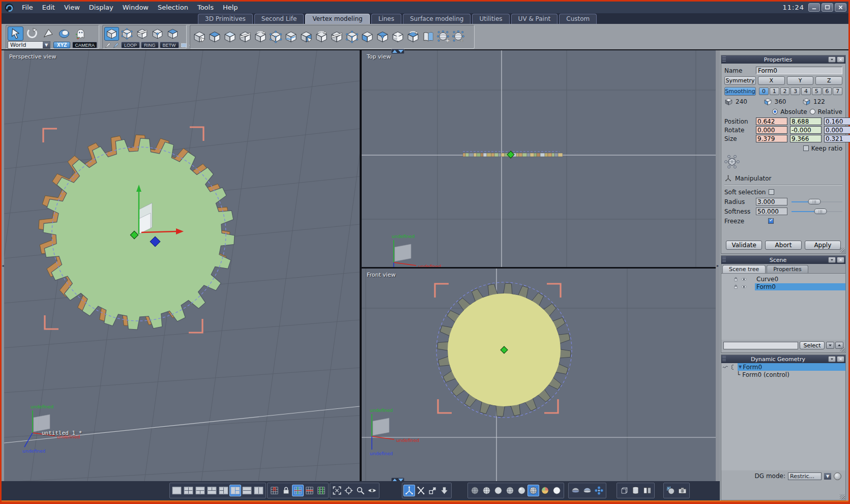 Image resolution: width=850 pixels, height=504 pixels. I want to click on collapse-right-icon: ▸, so click(718, 265).